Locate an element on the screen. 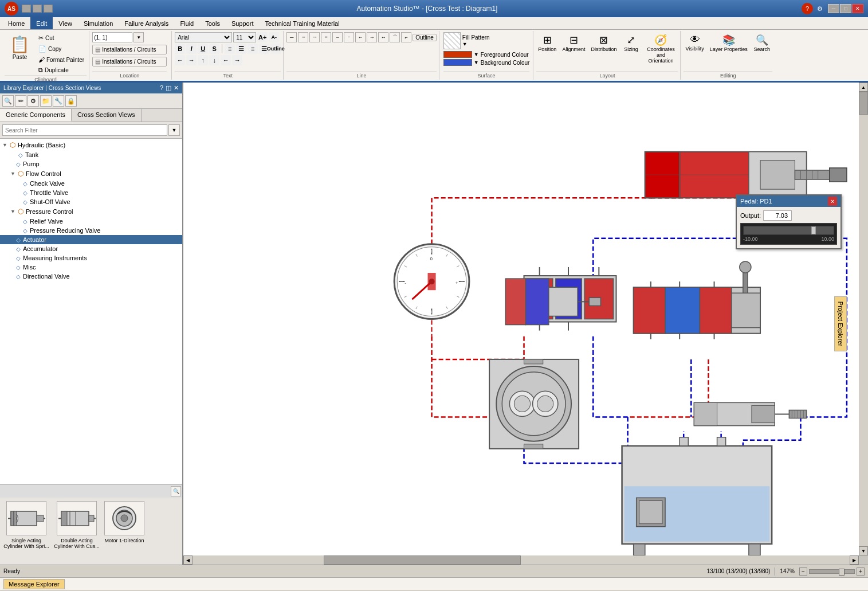 The height and width of the screenshot is (591, 868). background-dropdown-btn: ▼ is located at coordinates (477, 62).